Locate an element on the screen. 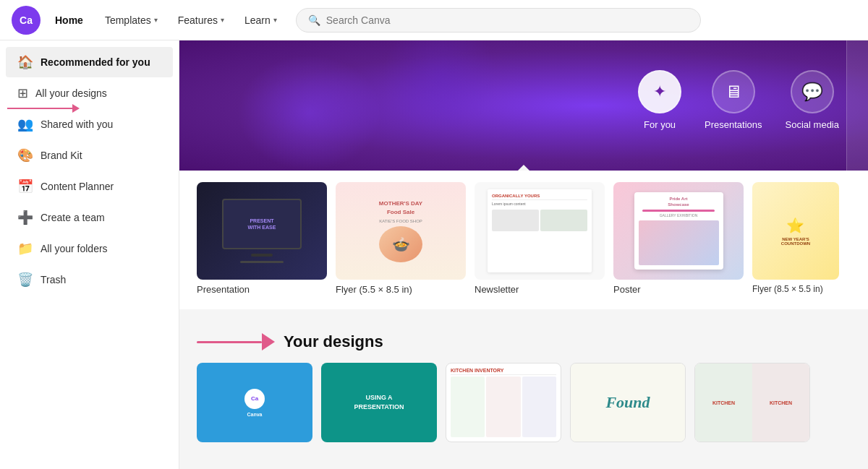 The height and width of the screenshot is (469, 868). sidebar-item-label: All your designs is located at coordinates (71, 93).